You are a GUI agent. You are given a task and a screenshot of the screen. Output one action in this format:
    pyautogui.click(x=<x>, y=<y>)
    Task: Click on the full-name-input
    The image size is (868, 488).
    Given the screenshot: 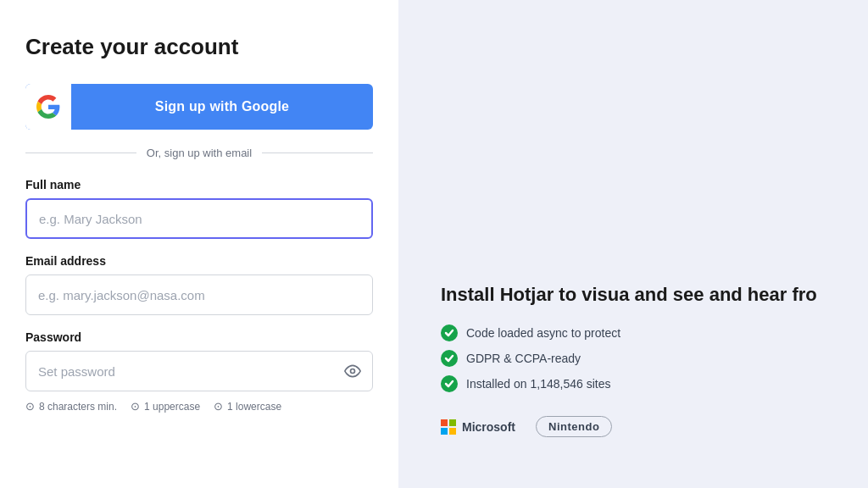 What is the action you would take?
    pyautogui.click(x=199, y=219)
    